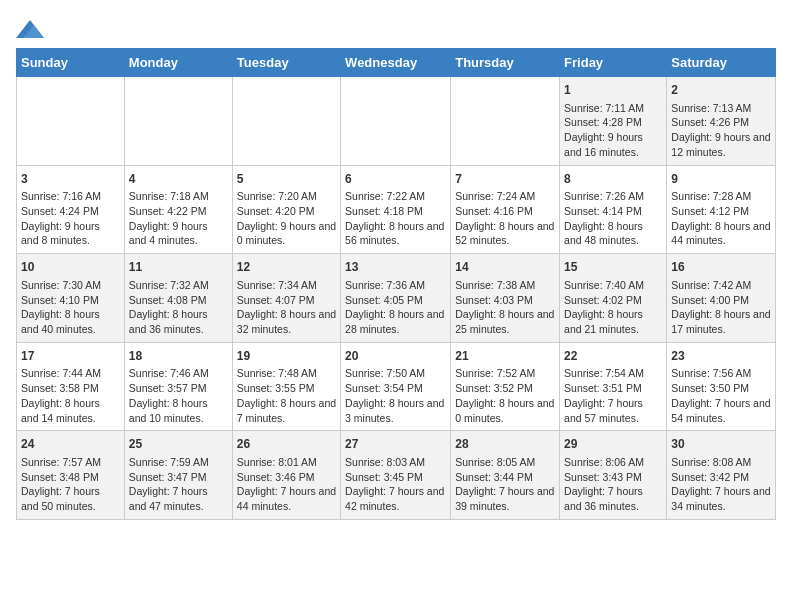 This screenshot has height=612, width=792. Describe the element at coordinates (721, 300) in the screenshot. I see `day-info: Sunset: 4:00 PM` at that location.